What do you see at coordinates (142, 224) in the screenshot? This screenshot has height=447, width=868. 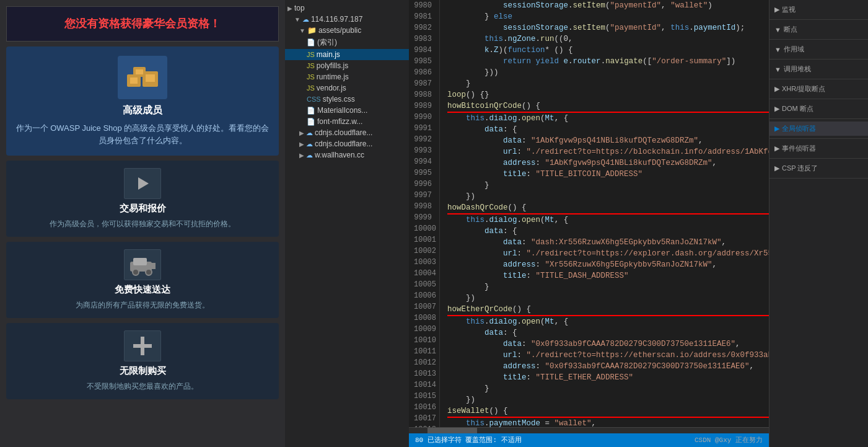 I see `feature-desc-deals: 作为高级会员，你可以获得独家交易和不可抗拒的价格。` at bounding box center [142, 224].